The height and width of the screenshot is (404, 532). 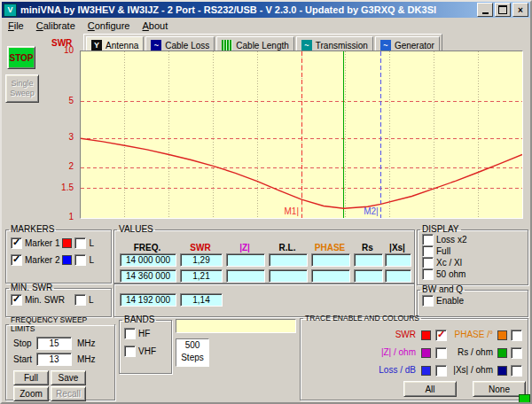 I want to click on full-sweep-button: Full, so click(x=31, y=377).